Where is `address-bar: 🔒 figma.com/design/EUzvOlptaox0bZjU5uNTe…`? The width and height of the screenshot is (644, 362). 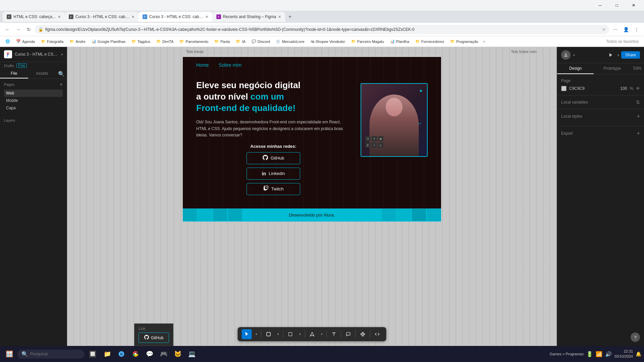
address-bar: 🔒 figma.com/design/EUzvOlptaox0bZjU5uNTe… is located at coordinates (322, 29).